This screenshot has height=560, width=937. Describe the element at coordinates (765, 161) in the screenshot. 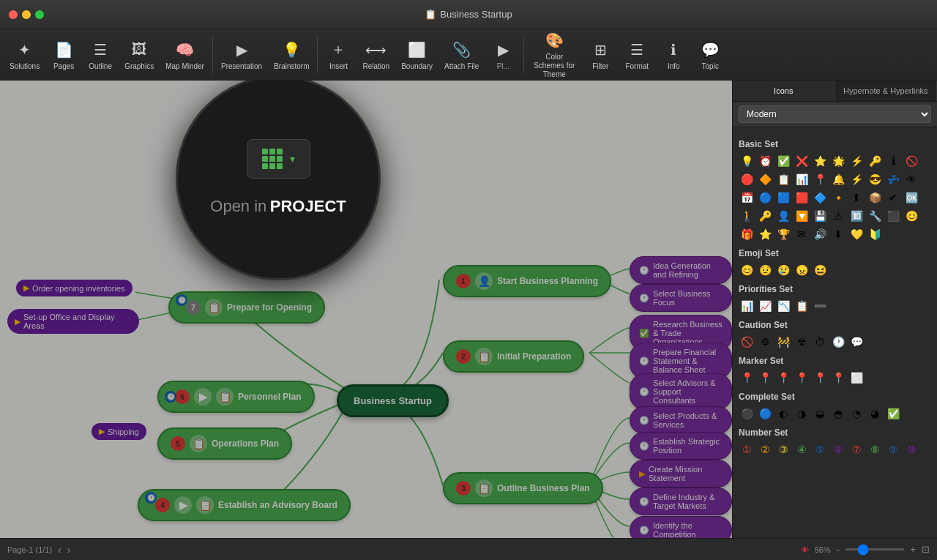

I see `icon-clock: ⏰` at that location.